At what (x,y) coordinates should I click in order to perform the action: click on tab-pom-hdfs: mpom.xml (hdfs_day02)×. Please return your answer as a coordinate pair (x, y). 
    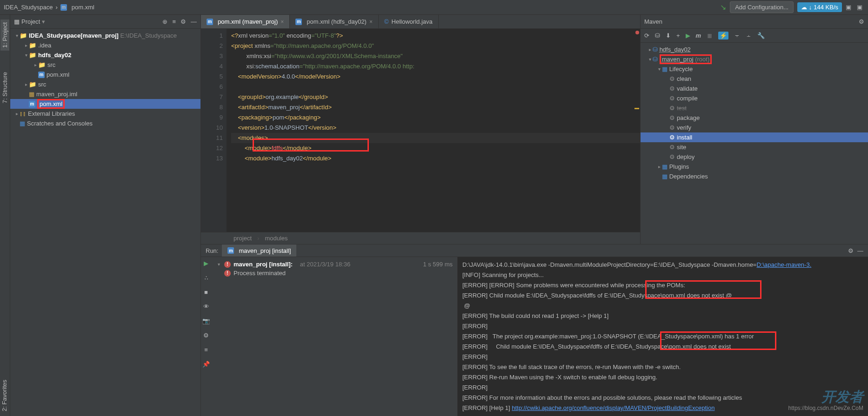
    Looking at the image, I should click on (334, 21).